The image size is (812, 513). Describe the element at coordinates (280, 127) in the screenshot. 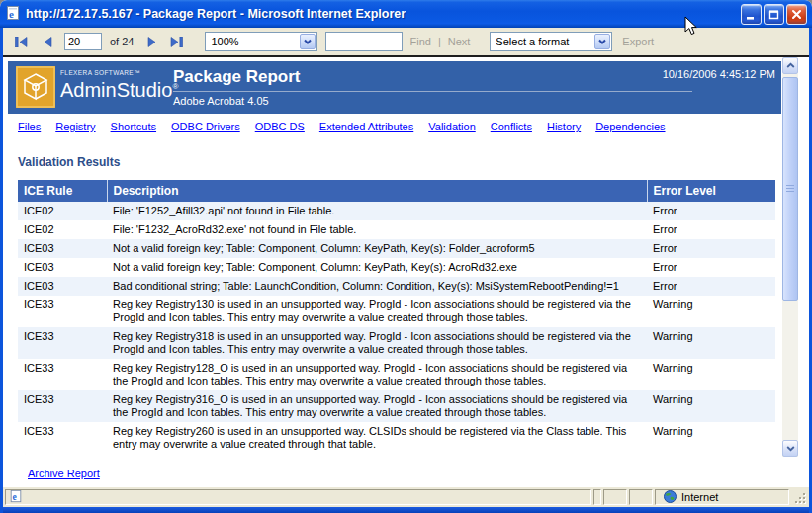

I see `nav-link-odbc-ds: ODBC DS` at that location.